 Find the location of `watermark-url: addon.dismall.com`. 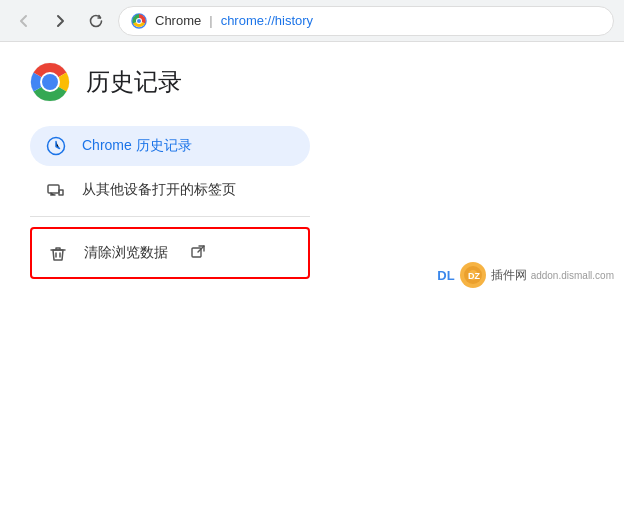

watermark-url: addon.dismall.com is located at coordinates (572, 276).